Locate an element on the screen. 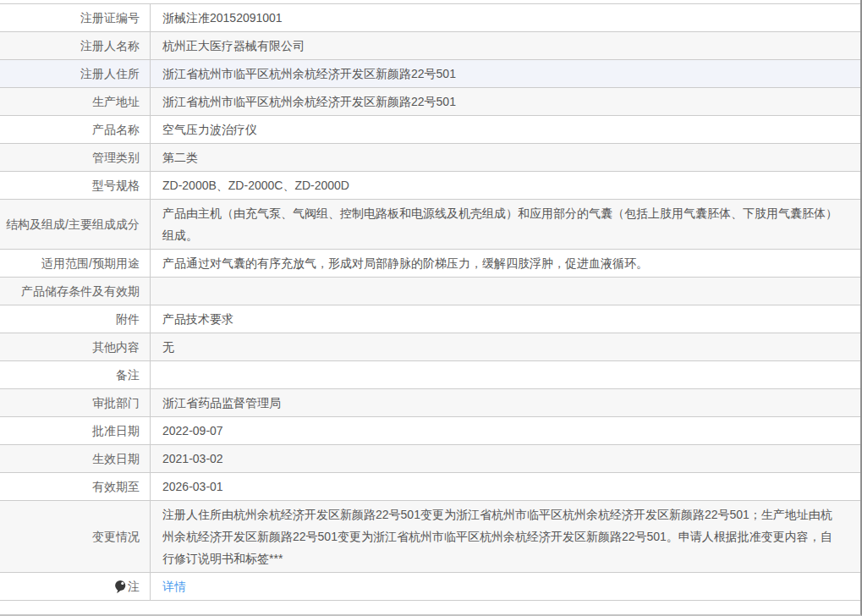 This screenshot has width=862, height=616. row-label: 批准日期 is located at coordinates (116, 431).